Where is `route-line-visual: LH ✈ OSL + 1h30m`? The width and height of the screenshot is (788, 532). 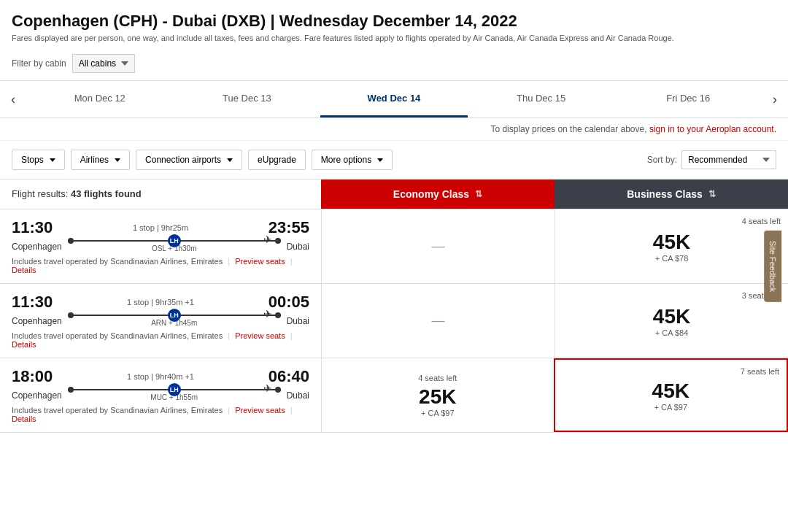 route-line-visual: LH ✈ OSL + 1h30m is located at coordinates (174, 247).